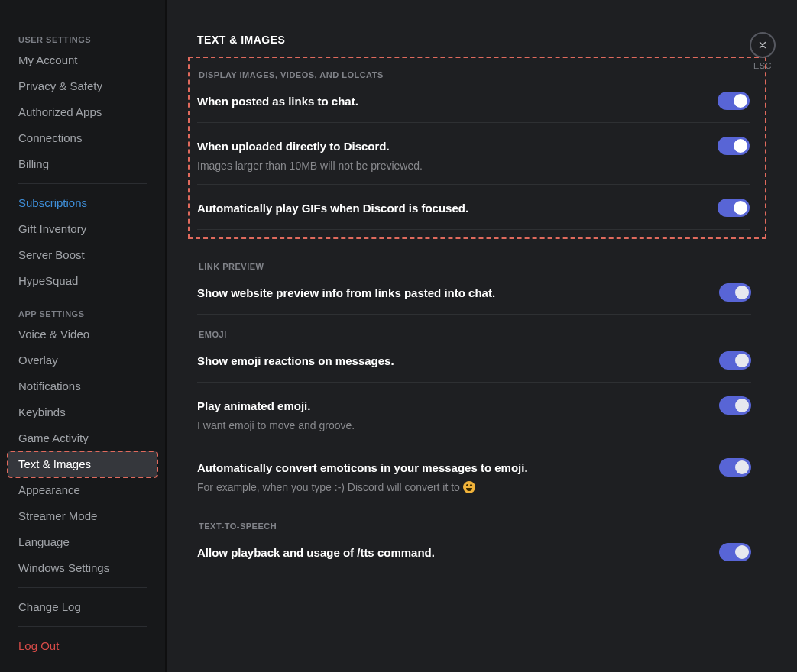  I want to click on setting-title: Automatically play GIFs when Discord is …, so click(333, 208).